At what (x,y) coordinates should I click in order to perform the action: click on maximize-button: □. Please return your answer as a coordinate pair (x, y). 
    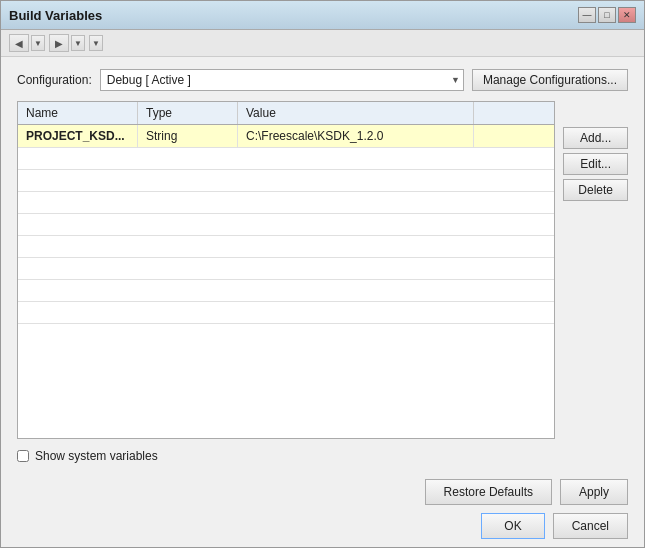
    Looking at the image, I should click on (607, 15).